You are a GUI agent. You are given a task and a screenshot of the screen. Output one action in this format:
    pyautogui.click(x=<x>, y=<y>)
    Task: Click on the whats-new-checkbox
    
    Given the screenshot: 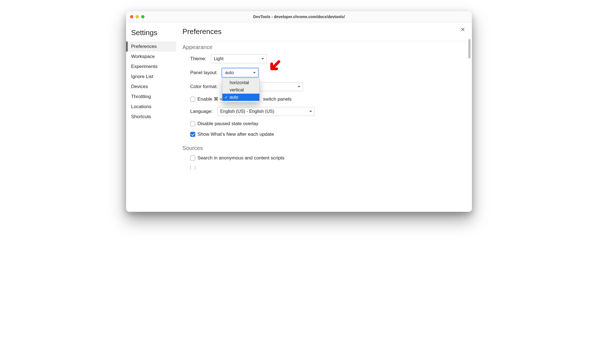 What is the action you would take?
    pyautogui.click(x=193, y=134)
    